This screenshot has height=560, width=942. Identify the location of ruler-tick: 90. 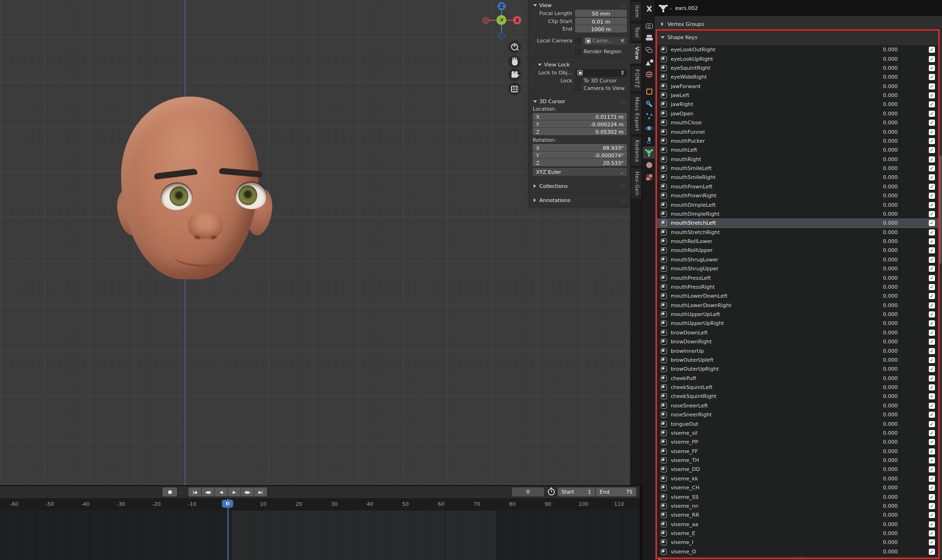
(548, 504).